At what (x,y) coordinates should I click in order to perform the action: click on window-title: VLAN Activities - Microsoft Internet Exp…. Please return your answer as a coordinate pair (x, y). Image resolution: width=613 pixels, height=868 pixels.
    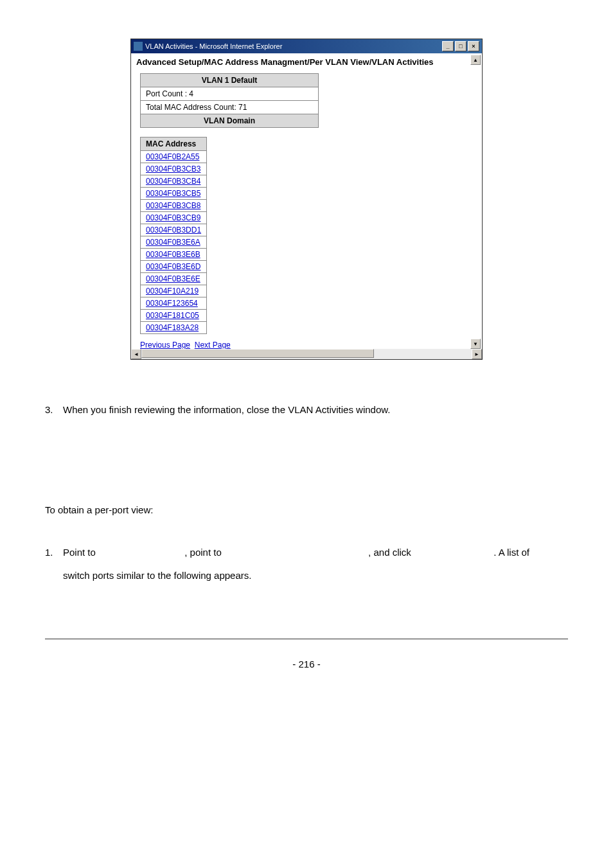
    Looking at the image, I should click on (213, 46).